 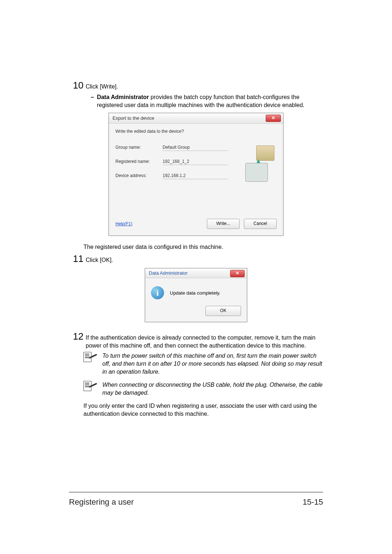 What do you see at coordinates (313, 502) in the screenshot?
I see `footer-page-number: 15-15` at bounding box center [313, 502].